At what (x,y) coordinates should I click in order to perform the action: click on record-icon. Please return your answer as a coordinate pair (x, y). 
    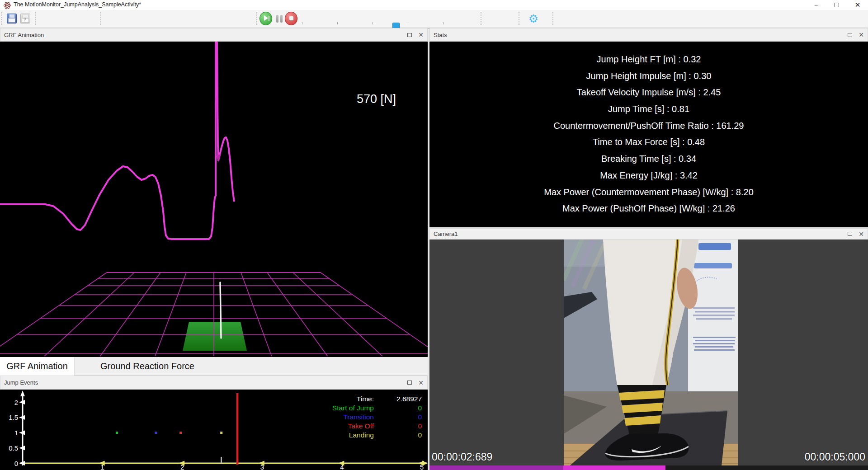
    Looking at the image, I should click on (291, 19).